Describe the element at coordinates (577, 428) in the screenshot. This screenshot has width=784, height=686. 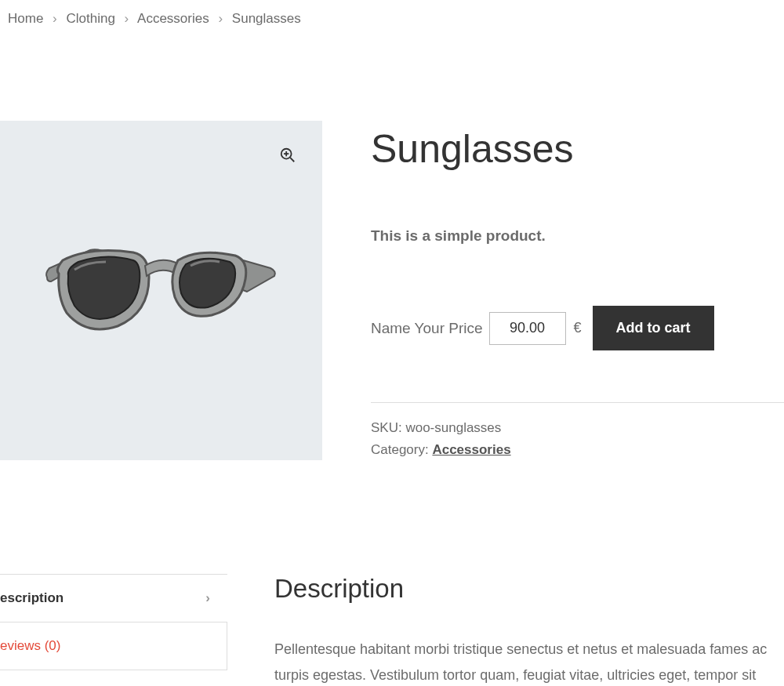
I see `sku-meta: SKU: woo-sunglasses` at that location.